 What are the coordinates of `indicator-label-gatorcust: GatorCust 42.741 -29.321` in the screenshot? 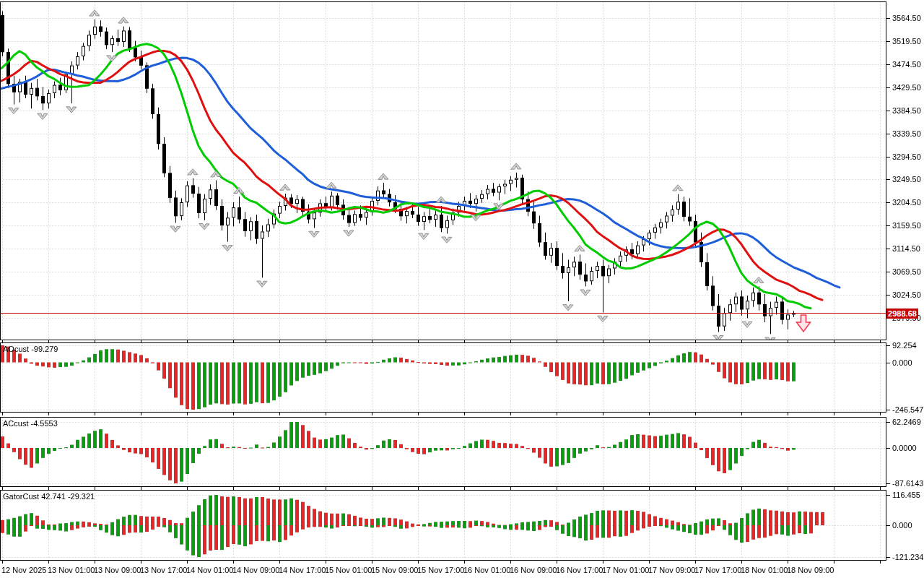 It's located at (49, 496).